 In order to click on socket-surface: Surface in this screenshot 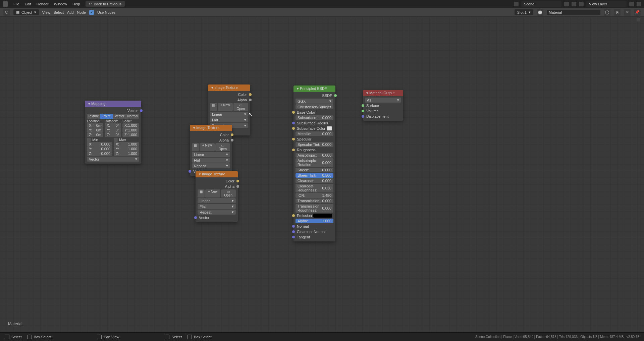, I will do `click(383, 106)`.